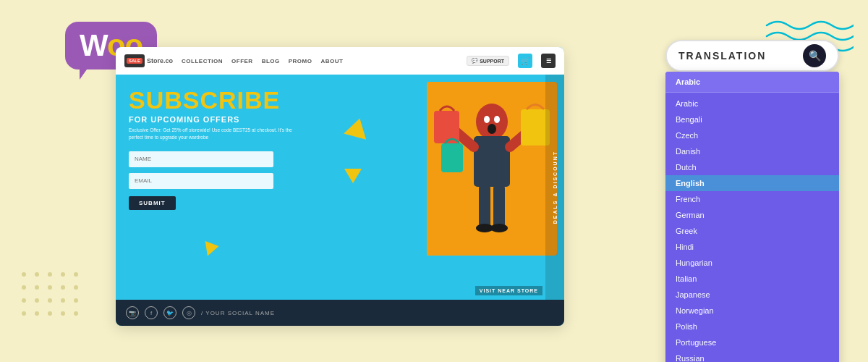 Image resolution: width=868 pixels, height=362 pixels. I want to click on nav-logo: SALE Store.co, so click(149, 61).